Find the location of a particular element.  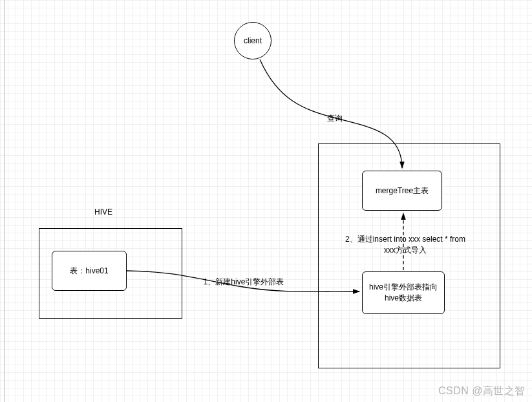

client-node: client is located at coordinates (253, 41).